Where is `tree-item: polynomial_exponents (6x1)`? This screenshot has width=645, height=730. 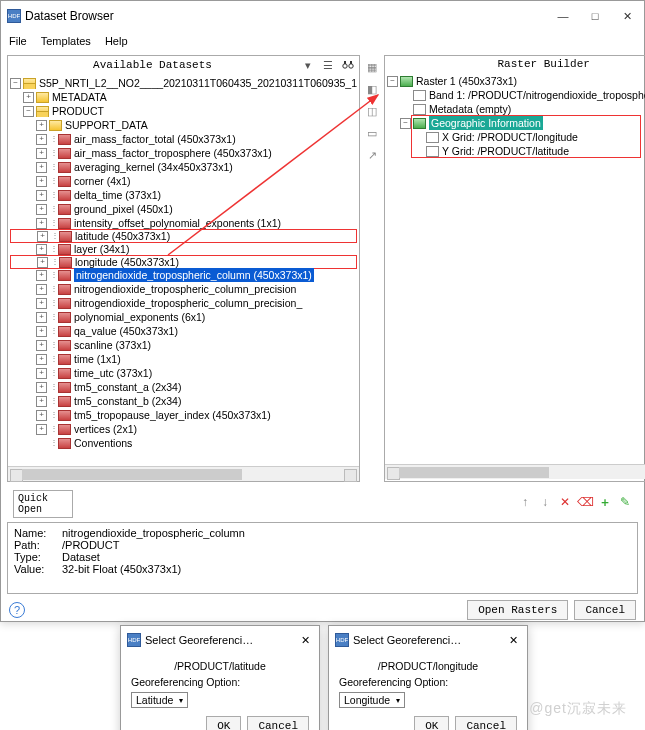 tree-item: polynomial_exponents (6x1) is located at coordinates (140, 317).